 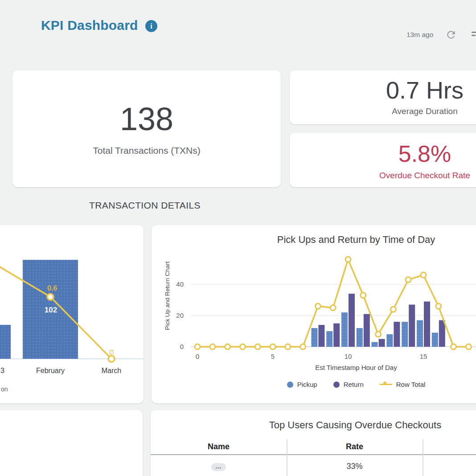 I want to click on top-users-table-card: Top Users Causing Overdue Checkouts Name…, so click(x=313, y=443).